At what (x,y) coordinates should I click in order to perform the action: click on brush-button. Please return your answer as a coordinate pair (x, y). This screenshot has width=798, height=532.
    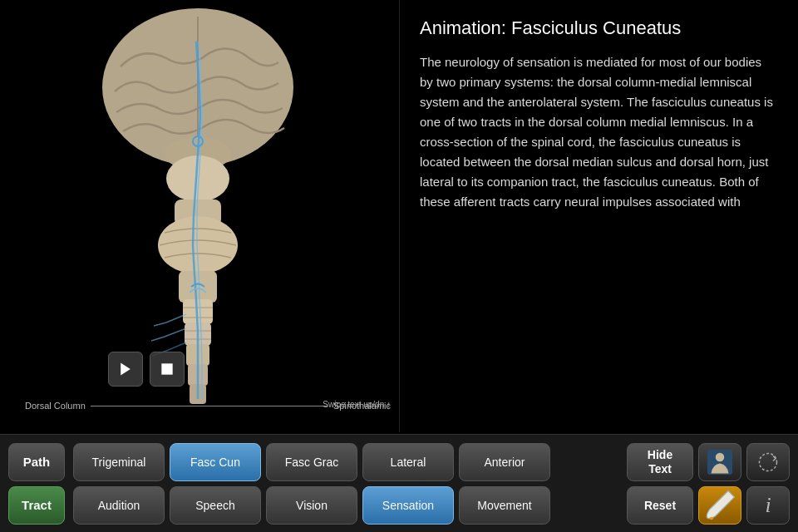
    Looking at the image, I should click on (720, 505).